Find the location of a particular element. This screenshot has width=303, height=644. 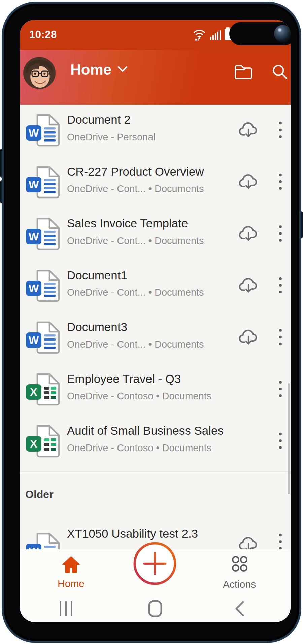

signal-icon is located at coordinates (215, 35).